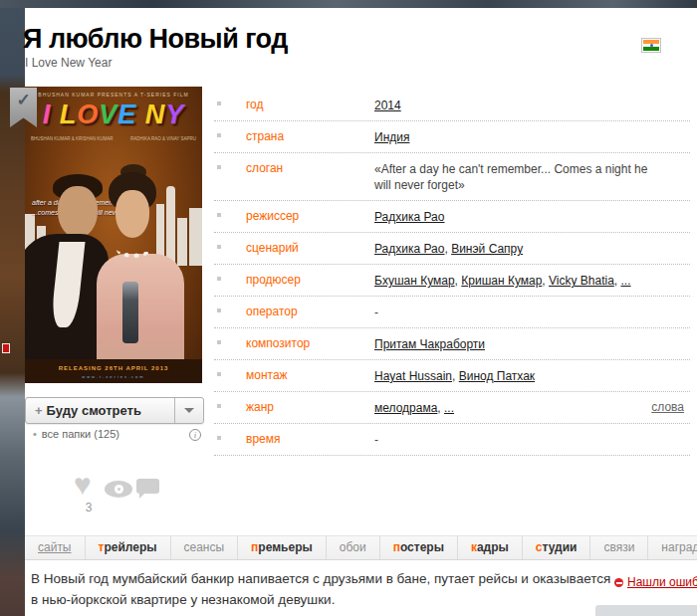  What do you see at coordinates (452, 344) in the screenshot?
I see `info-row: композиторПритам Чакраборти` at bounding box center [452, 344].